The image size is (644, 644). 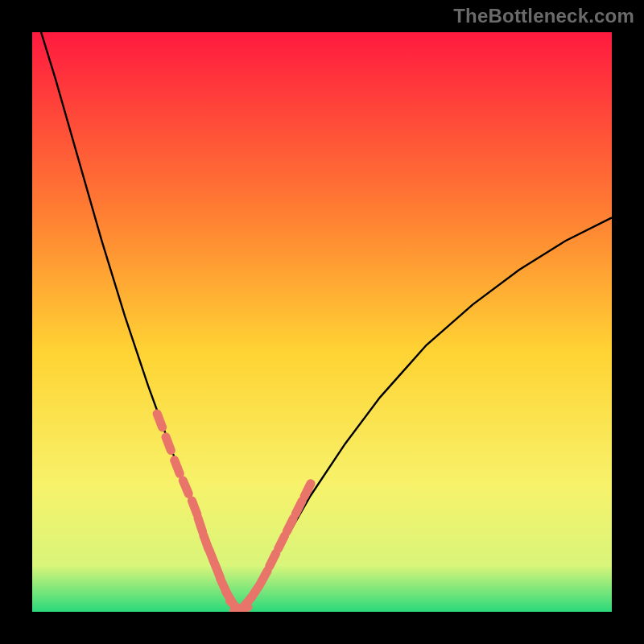 What do you see at coordinates (544, 16) in the screenshot?
I see `watermark-text: TheBottleneck.com` at bounding box center [544, 16].